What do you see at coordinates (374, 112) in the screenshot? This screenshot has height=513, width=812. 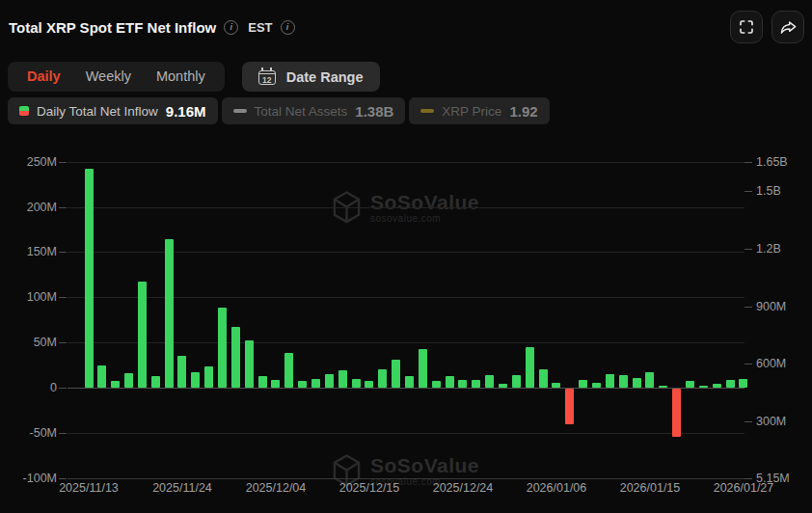 I see `legend-value: 1.38B` at bounding box center [374, 112].